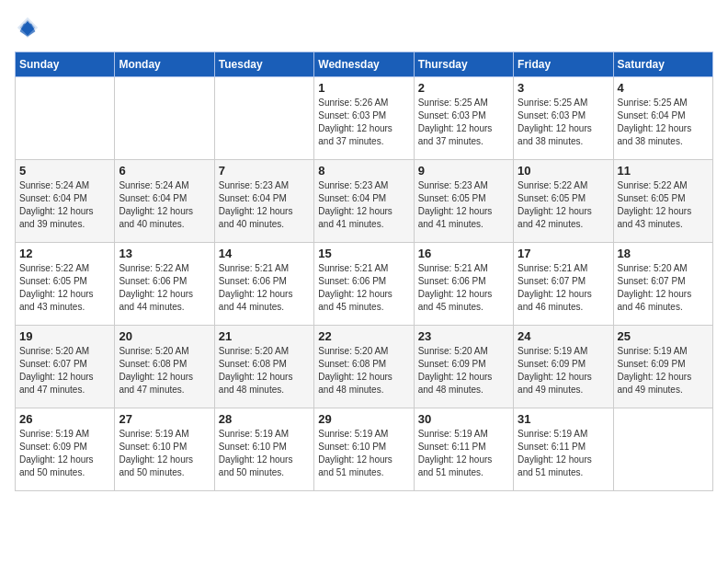 The height and width of the screenshot is (563, 728). Describe the element at coordinates (664, 88) in the screenshot. I see `day-number: 4` at that location.